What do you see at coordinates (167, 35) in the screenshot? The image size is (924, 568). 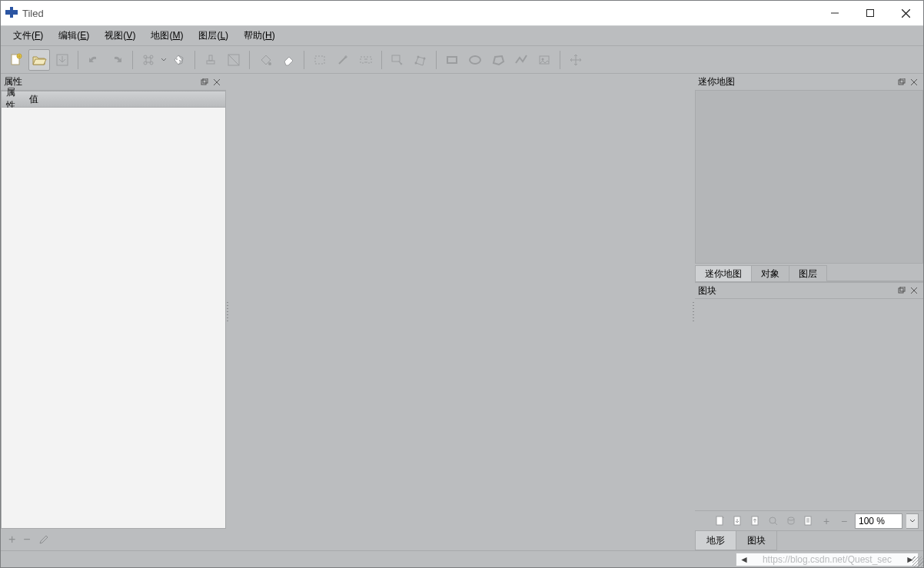 I see `menu-map: 地图(M)` at bounding box center [167, 35].